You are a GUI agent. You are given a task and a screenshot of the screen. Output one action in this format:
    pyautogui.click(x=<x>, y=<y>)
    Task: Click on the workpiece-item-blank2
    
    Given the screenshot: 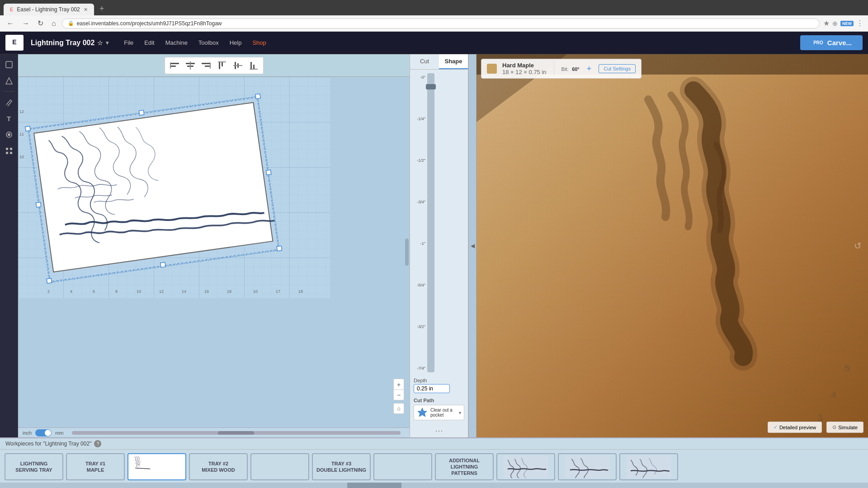 What is the action you would take?
    pyautogui.click(x=403, y=467)
    